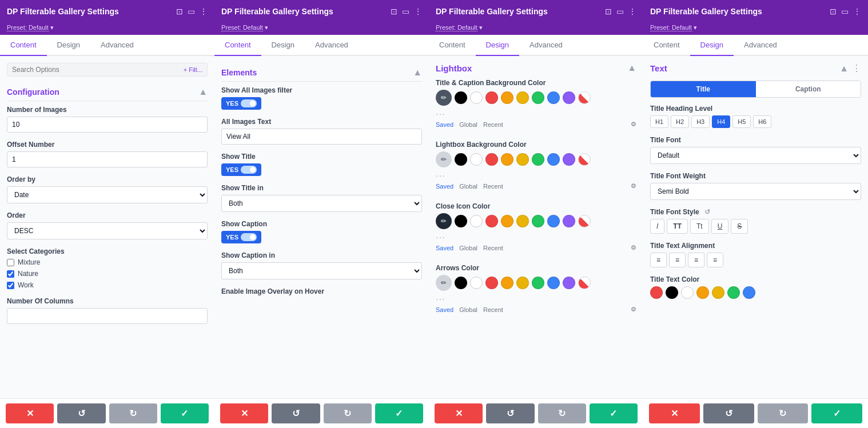 The width and height of the screenshot is (868, 428). I want to click on tc-tab-title: Title, so click(703, 89).